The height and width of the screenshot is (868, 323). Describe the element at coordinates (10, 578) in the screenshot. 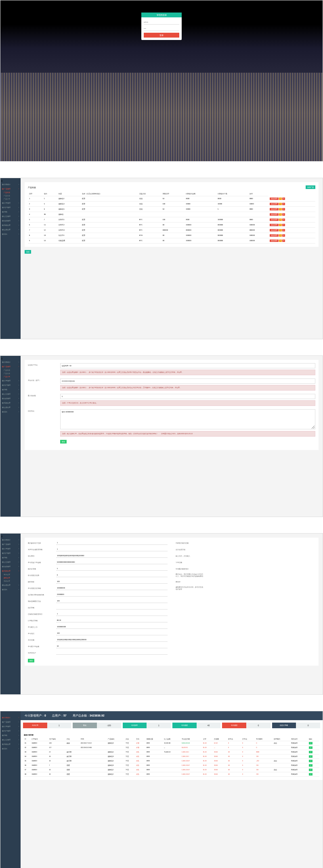

I see `sidebar-subitem: 参数设置` at that location.